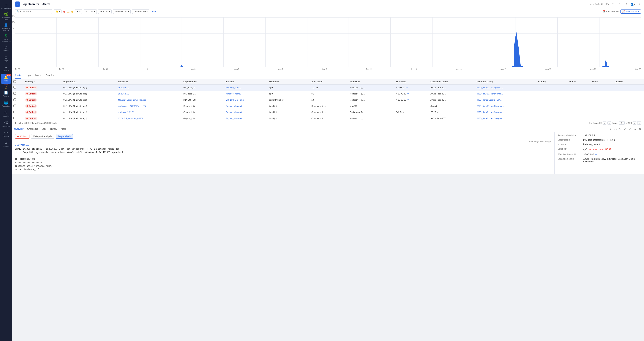 The image size is (644, 341). I want to click on row-instance: instance_name1, so click(246, 94).